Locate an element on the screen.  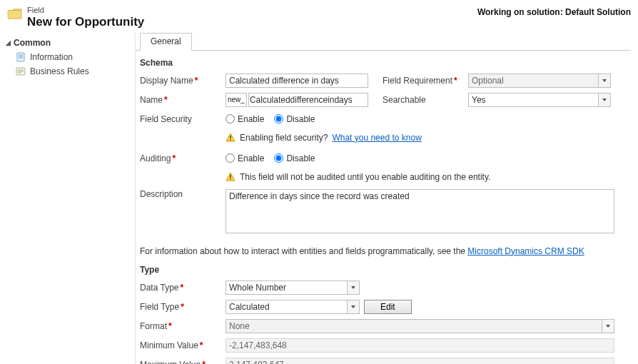
label-field-type: Field Type* is located at coordinates (183, 307).